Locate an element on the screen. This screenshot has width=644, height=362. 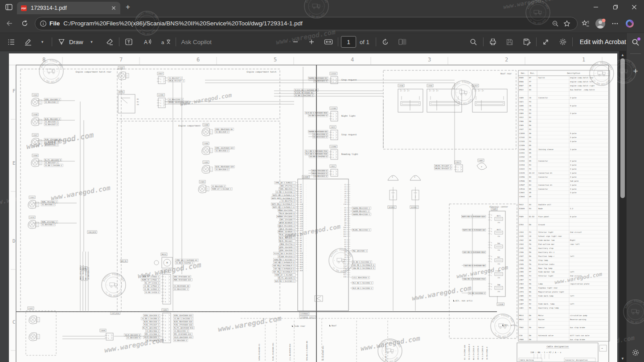
info-icon is located at coordinates (43, 24).